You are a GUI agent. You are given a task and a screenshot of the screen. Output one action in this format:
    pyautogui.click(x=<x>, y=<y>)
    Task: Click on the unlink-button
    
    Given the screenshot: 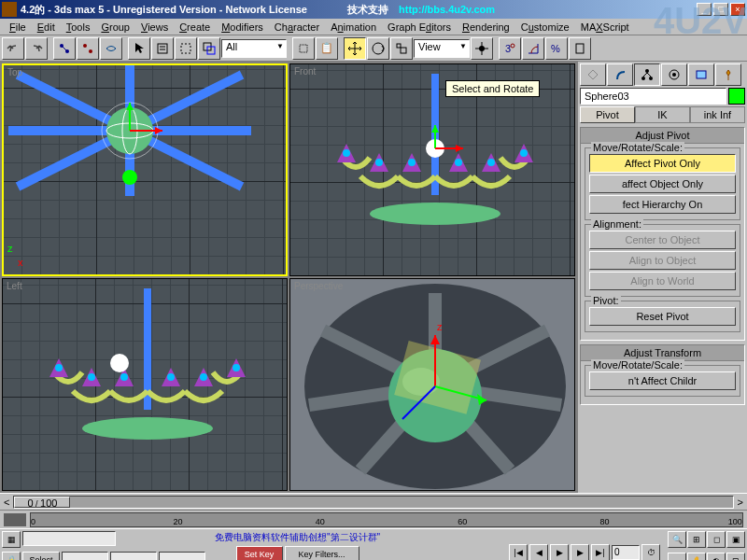 What is the action you would take?
    pyautogui.click(x=88, y=49)
    